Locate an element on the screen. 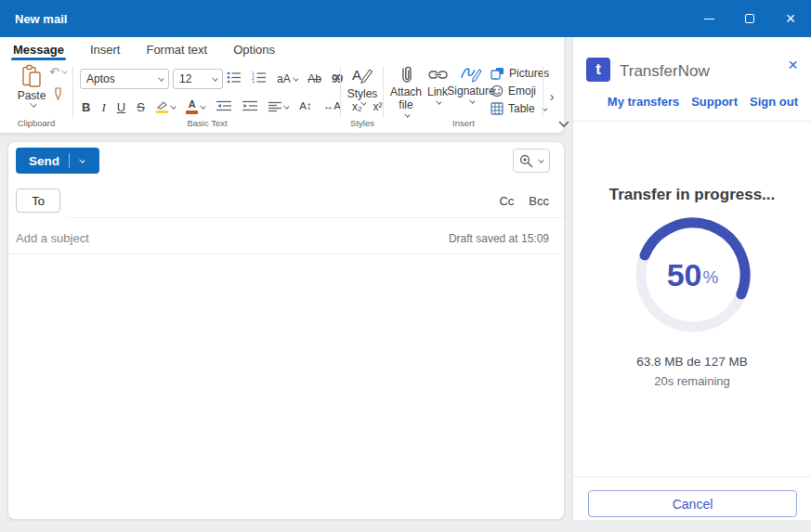 The width and height of the screenshot is (811, 532). align-button is located at coordinates (279, 107).